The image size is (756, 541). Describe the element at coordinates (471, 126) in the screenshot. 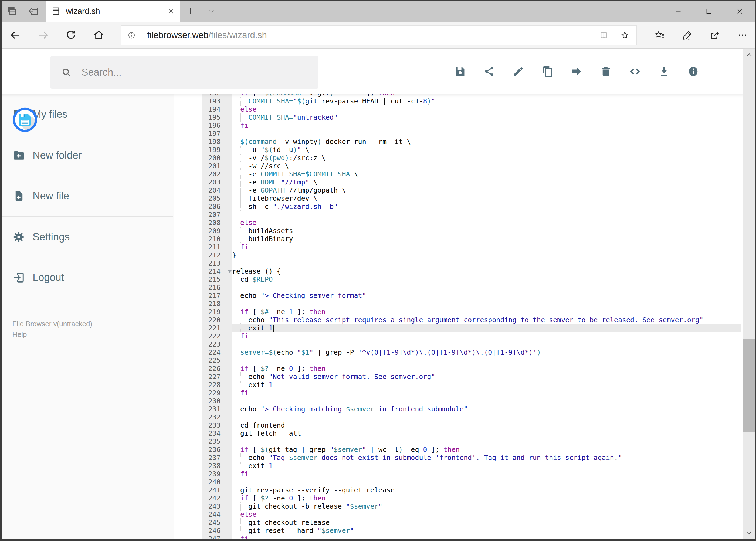

I see `editor-line: 196 fi` at that location.